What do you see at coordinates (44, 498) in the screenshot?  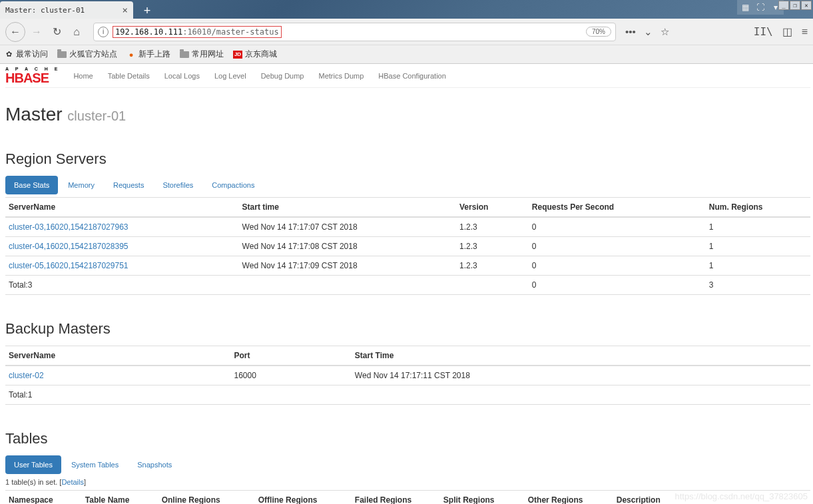 I see `col-namespace: Namespace` at bounding box center [44, 498].